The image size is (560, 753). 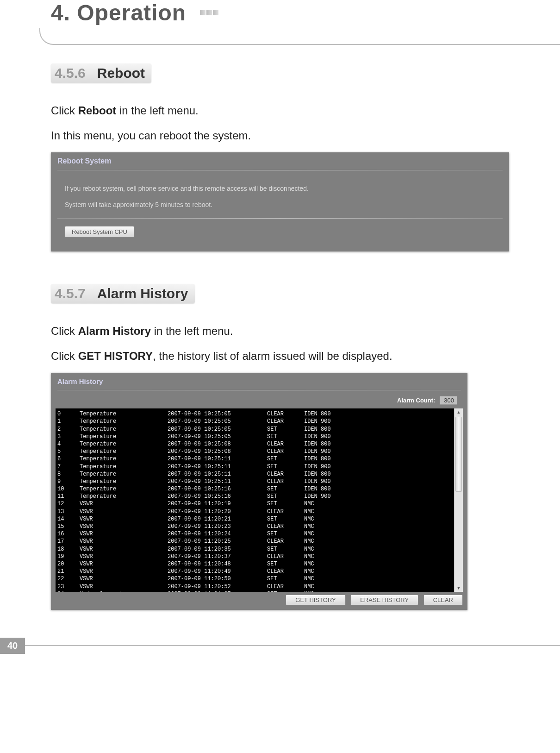 I want to click on table-row: 0Temperature2007-09-09 10:25:05CLEARIDEN…, so click(x=255, y=414).